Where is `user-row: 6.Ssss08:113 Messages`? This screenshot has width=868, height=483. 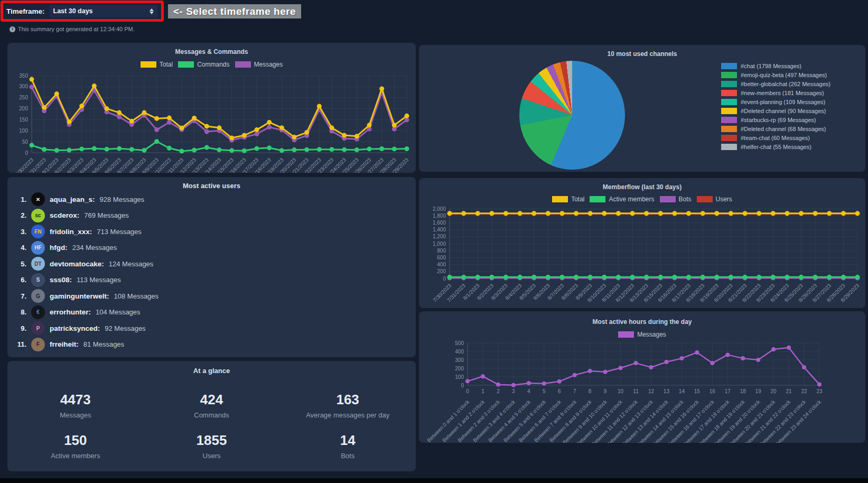 user-row: 6.Ssss08:113 Messages is located at coordinates (211, 280).